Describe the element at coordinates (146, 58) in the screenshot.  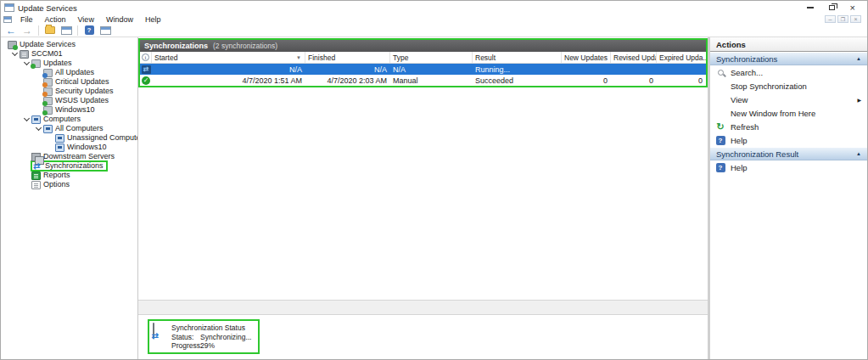
I see `column-header-status` at that location.